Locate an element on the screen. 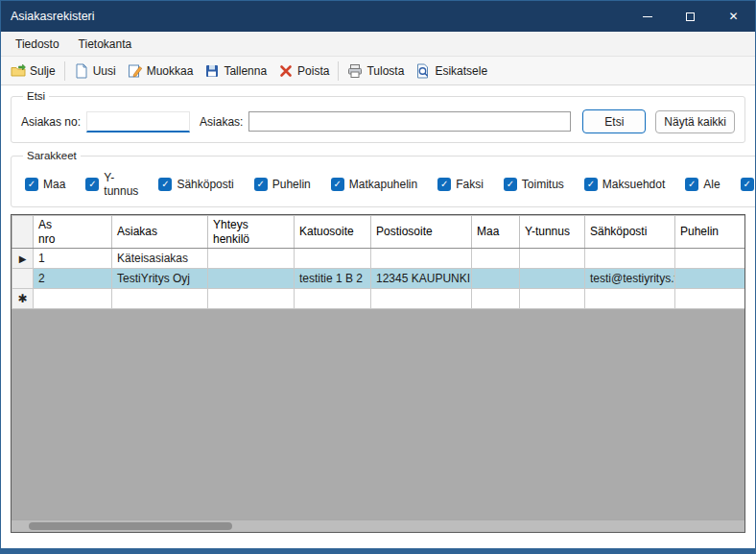 The width and height of the screenshot is (756, 554). checkbox-maksuehdot: Maksuehdot is located at coordinates (625, 184).